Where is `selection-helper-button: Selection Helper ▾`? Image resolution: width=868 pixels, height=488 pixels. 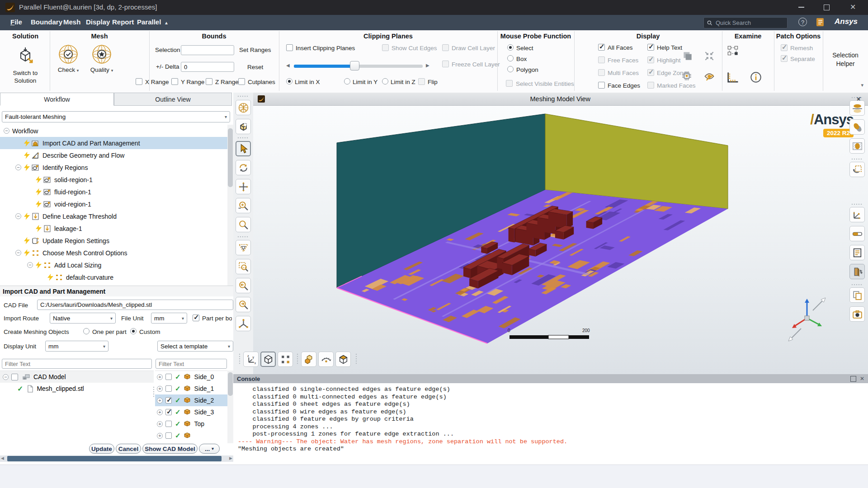 selection-helper-button: Selection Helper ▾ is located at coordinates (845, 61).